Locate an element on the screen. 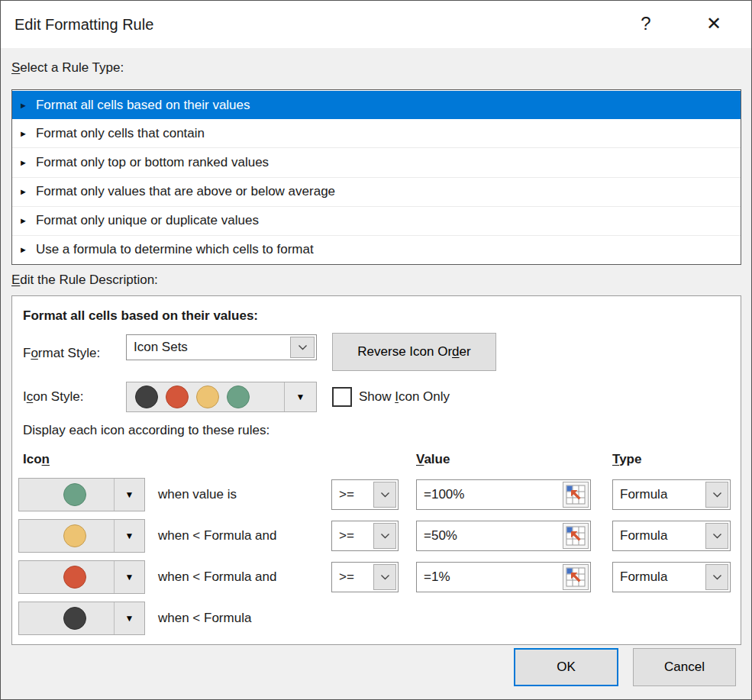 Image resolution: width=752 pixels, height=700 pixels. rule-type-label: Format only values that are above or bel… is located at coordinates (186, 192).